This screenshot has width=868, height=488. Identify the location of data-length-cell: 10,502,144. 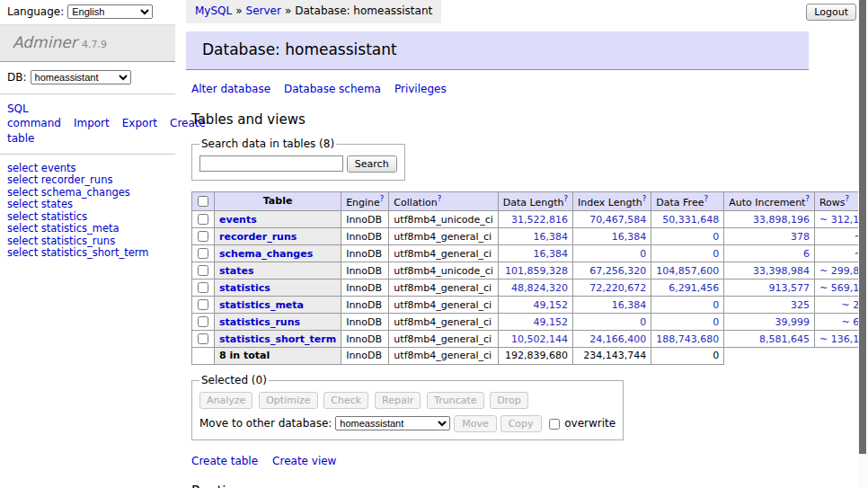
(536, 340).